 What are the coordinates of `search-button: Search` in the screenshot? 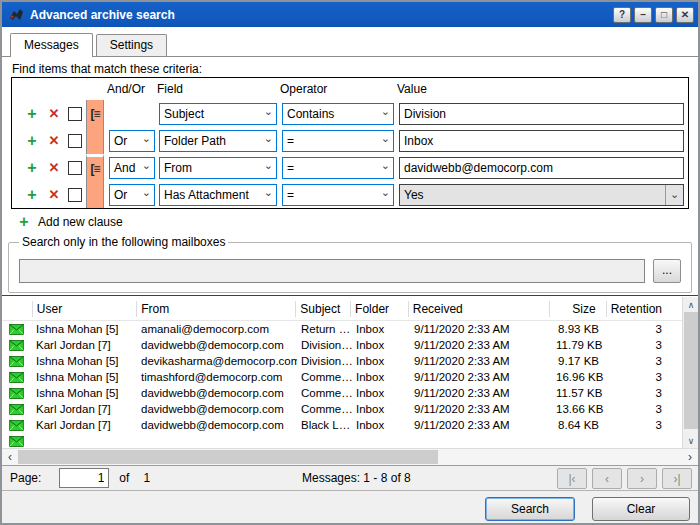 It's located at (530, 509).